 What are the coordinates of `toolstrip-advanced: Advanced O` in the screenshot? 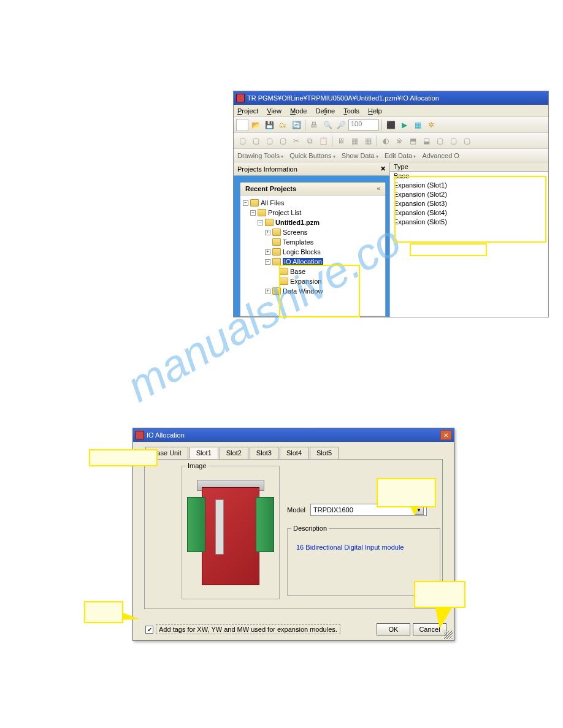 It's located at (440, 156).